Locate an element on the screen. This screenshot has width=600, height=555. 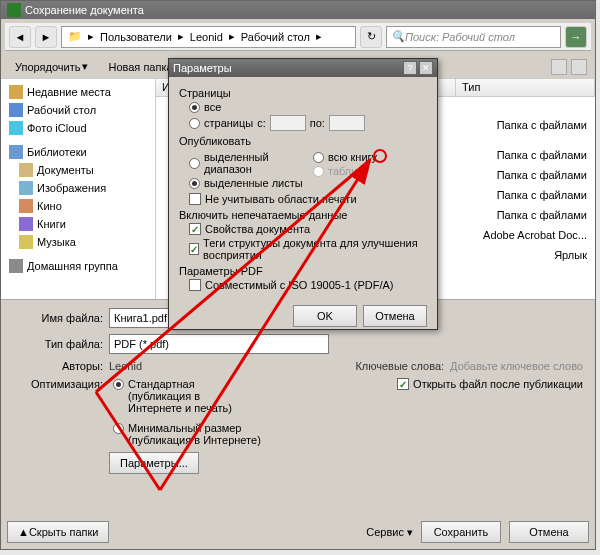
search-input: 🔍 Поиск: Рабочий стол is located at coordinates (474, 37).